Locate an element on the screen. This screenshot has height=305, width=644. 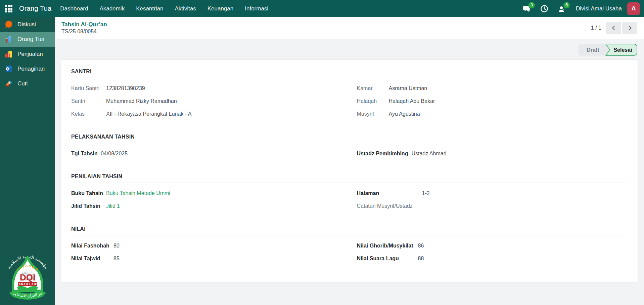
app-sidebar: Diskusi Orang Tua Penjualan is located at coordinates (28, 161).